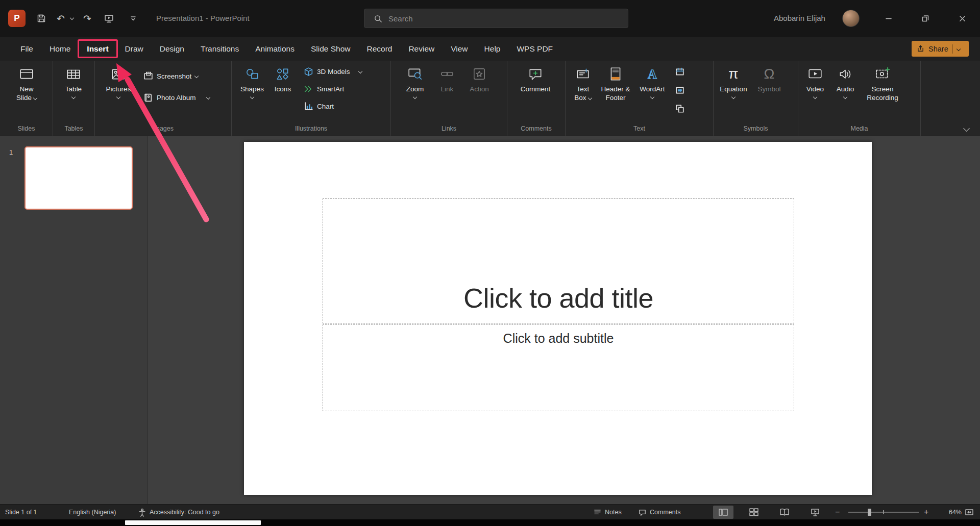 This screenshot has width=980, height=526. I want to click on powerpoint-app-icon: P, so click(17, 18).